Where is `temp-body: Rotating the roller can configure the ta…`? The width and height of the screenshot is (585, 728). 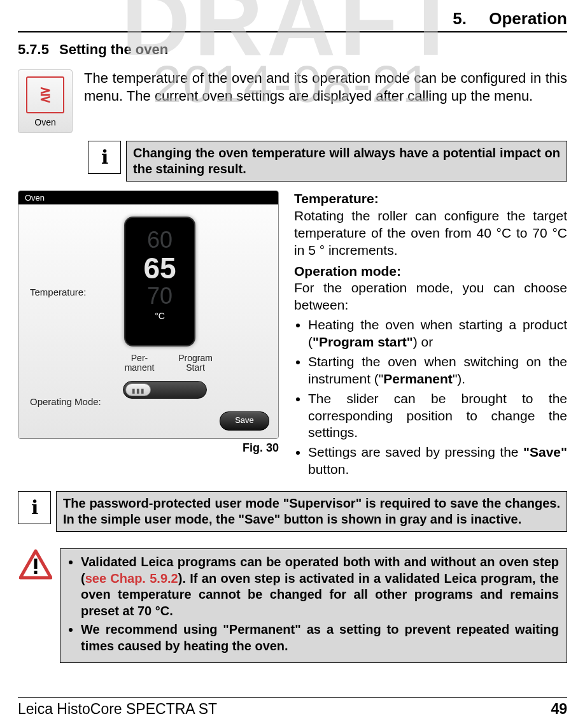 temp-body: Rotating the roller can configure the ta… is located at coordinates (430, 233).